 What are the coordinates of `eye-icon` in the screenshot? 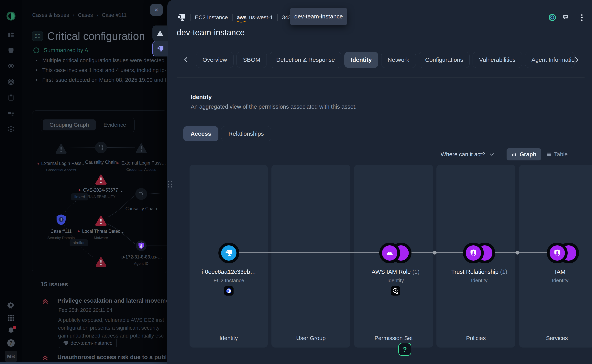 It's located at (11, 66).